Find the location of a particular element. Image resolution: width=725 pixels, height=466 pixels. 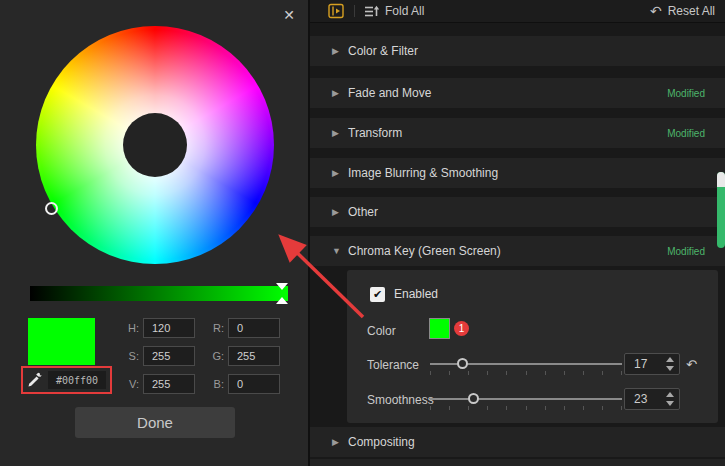

b-label: B: is located at coordinates (214, 384).